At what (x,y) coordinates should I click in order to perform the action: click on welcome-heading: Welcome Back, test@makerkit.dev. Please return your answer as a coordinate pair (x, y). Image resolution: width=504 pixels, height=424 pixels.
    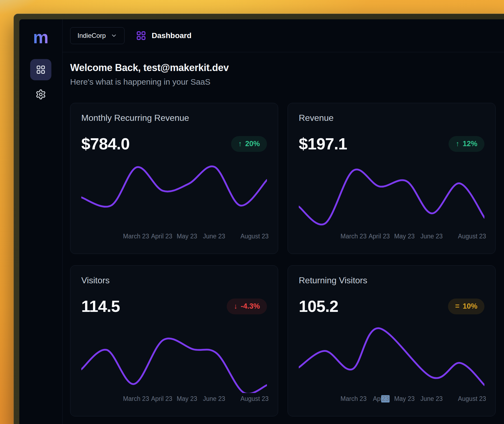
    Looking at the image, I should click on (287, 68).